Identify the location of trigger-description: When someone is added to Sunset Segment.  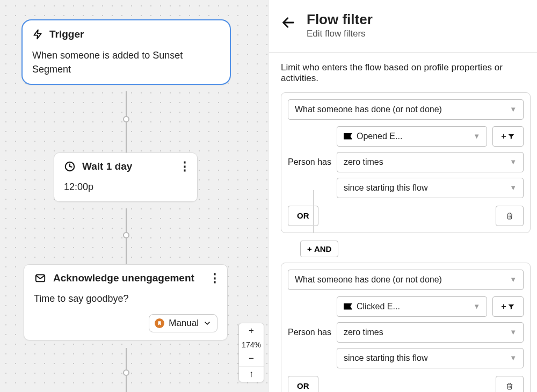
(126, 62).